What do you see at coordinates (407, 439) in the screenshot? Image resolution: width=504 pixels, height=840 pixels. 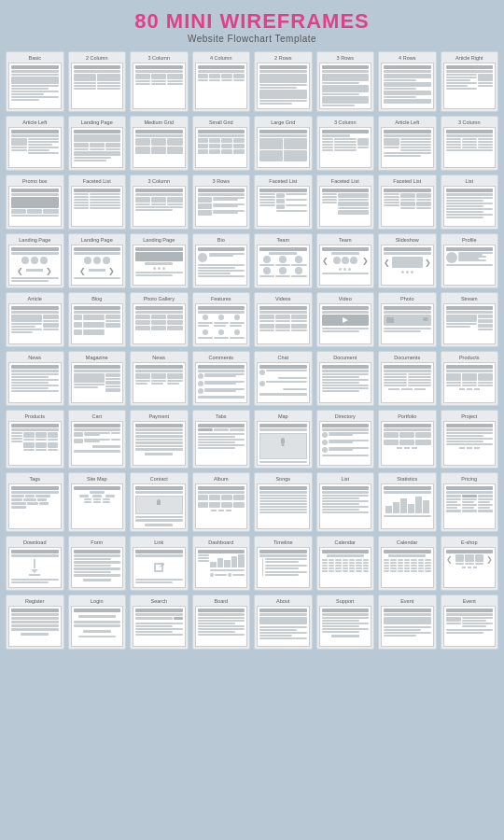 I see `card-portfolio: Portfolio` at bounding box center [407, 439].